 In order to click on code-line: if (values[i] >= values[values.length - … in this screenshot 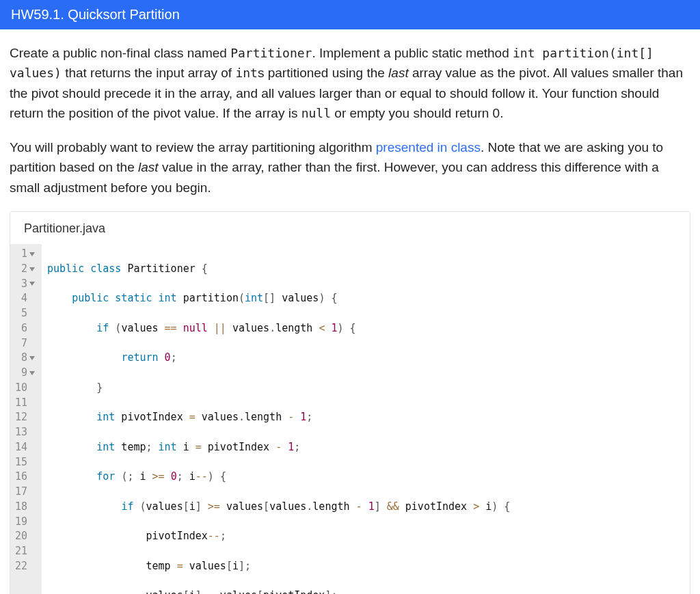, I will do `click(279, 507)`.